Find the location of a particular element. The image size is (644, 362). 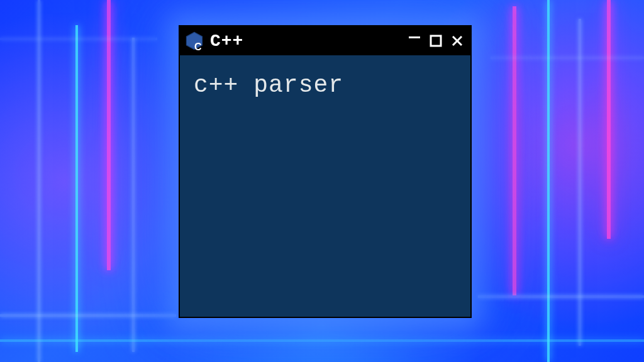

minimize-button is located at coordinates (414, 37).